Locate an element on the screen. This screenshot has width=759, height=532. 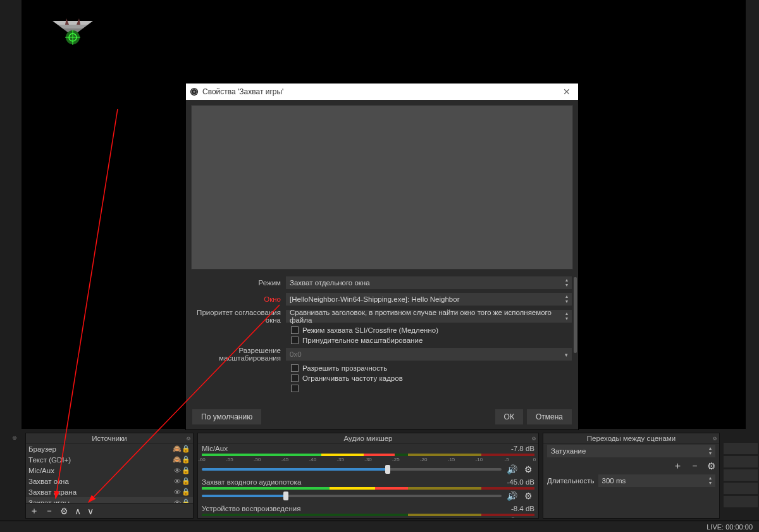
limit-fps-label: Ограничивать частоту кадров is located at coordinates (353, 378).